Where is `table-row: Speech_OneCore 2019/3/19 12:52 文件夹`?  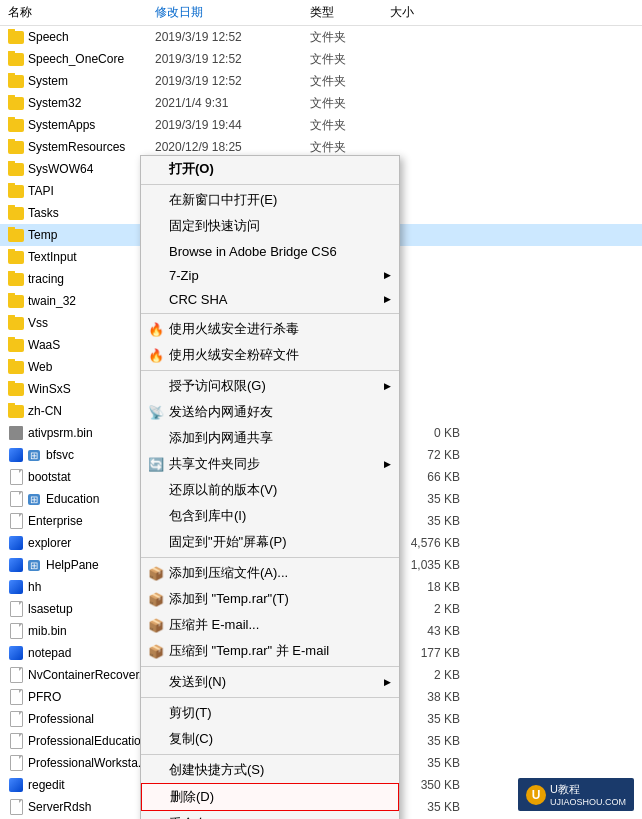 table-row: Speech_OneCore 2019/3/19 12:52 文件夹 is located at coordinates (321, 59).